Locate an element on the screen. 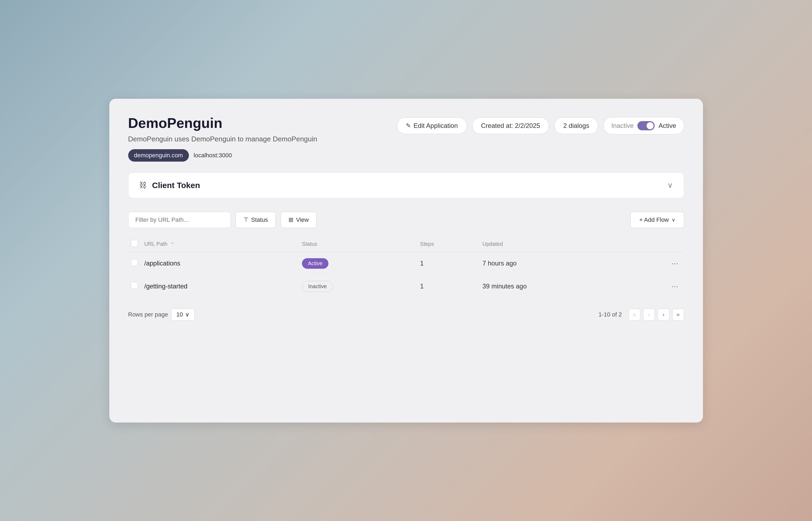 This screenshot has height=521, width=812. toggle-inactive-label: Inactive is located at coordinates (623, 126).